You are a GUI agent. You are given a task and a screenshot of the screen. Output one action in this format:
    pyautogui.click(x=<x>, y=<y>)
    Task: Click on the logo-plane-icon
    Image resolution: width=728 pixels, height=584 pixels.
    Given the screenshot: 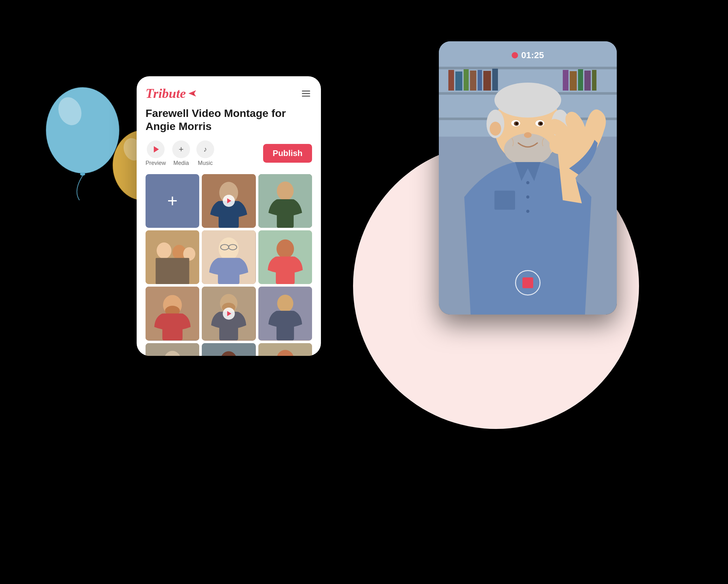 What is the action you would take?
    pyautogui.click(x=192, y=94)
    